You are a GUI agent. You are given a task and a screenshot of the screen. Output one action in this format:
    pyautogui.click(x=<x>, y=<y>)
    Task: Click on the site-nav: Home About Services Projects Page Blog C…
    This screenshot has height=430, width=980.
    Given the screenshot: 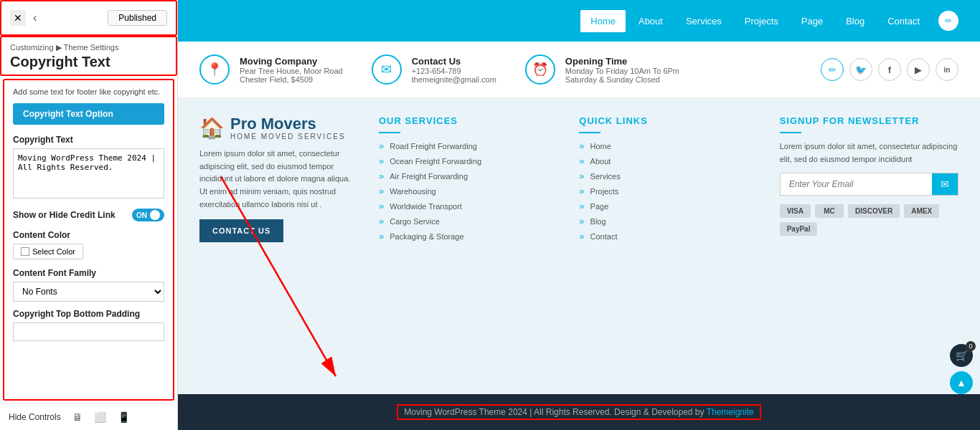 What is the action you would take?
    pyautogui.click(x=579, y=21)
    